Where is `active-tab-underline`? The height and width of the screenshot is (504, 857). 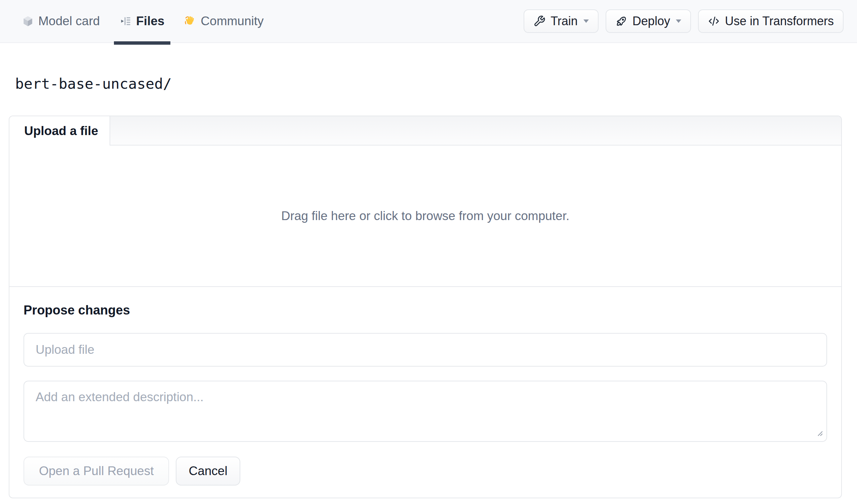 active-tab-underline is located at coordinates (142, 43).